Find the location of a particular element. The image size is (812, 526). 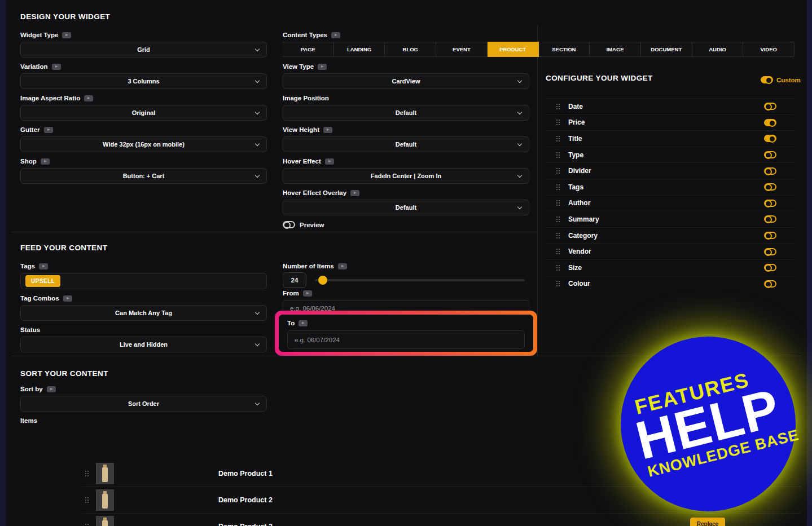

content-type-tab: VIDEO is located at coordinates (769, 50).